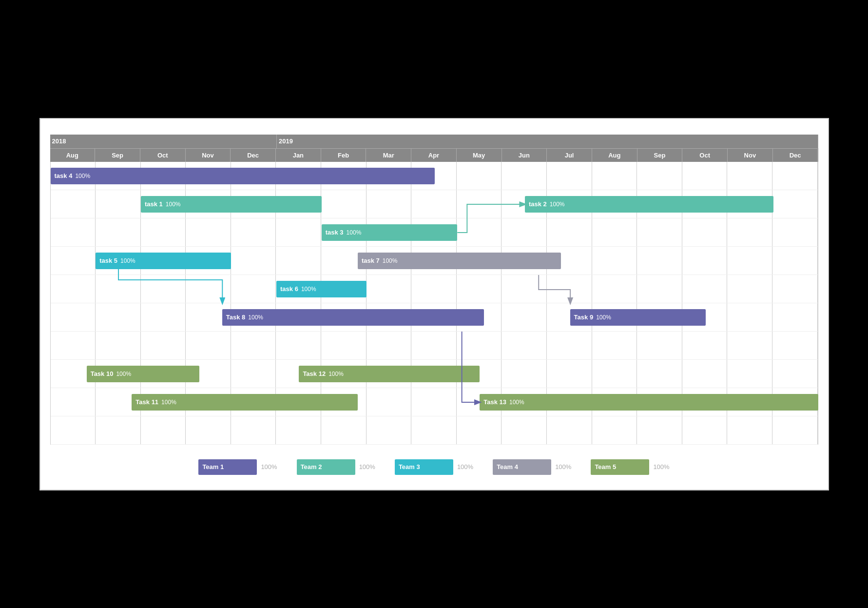  Describe the element at coordinates (228, 467) in the screenshot. I see `legend-bar: Team 1` at that location.